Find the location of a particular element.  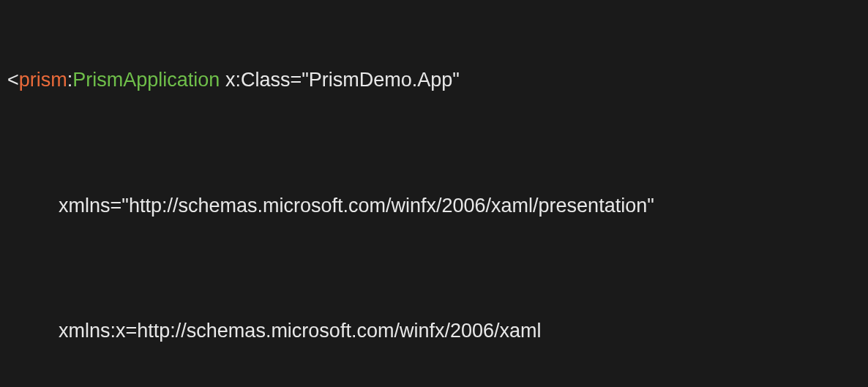

equals: = is located at coordinates (132, 331).